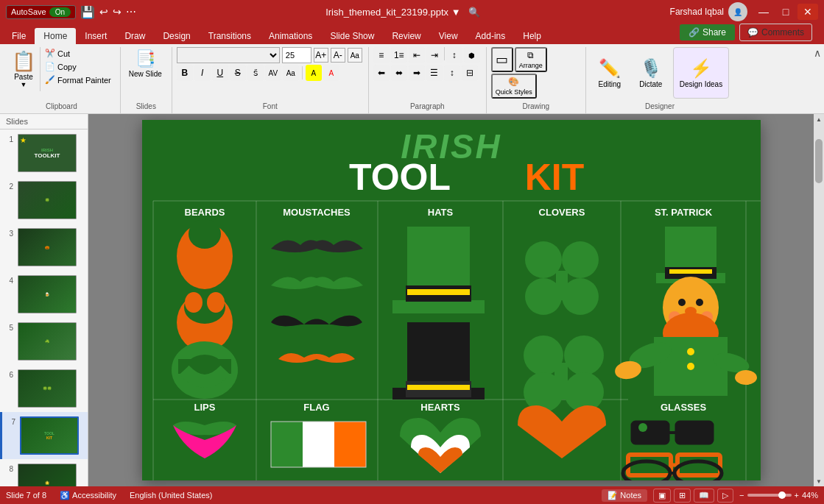 This screenshot has width=824, height=504. I want to click on slide-thumb-6: 🍀🍀, so click(47, 388).